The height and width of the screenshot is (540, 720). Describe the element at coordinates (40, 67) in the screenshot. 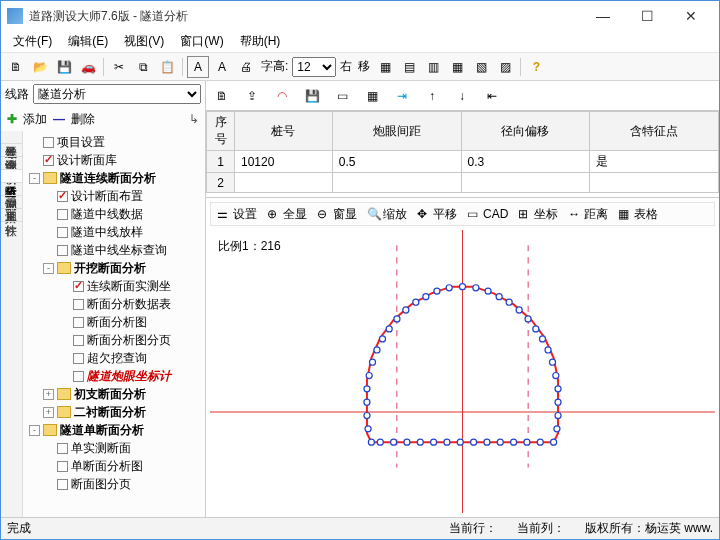

I see `open-icon: 📂` at that location.